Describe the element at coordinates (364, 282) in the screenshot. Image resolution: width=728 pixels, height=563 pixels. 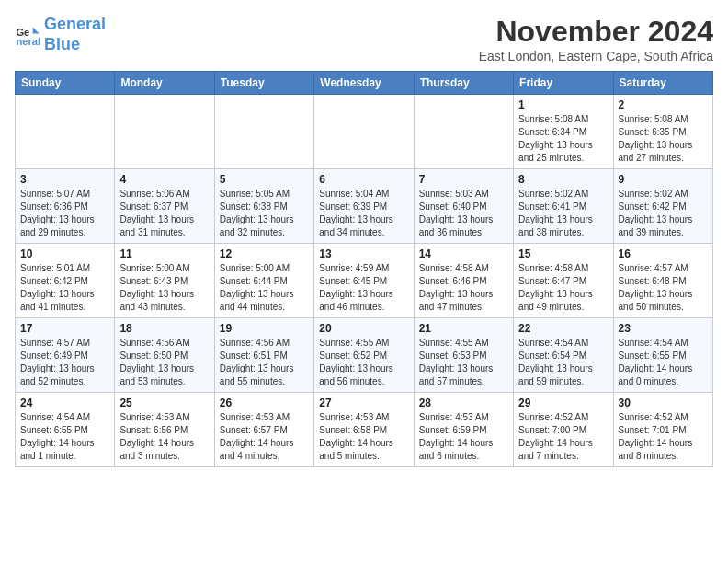
I see `calendar-day-cell: 13Sunrise: 4:59 AM Sunset: 6:45 PM Dayli…` at that location.